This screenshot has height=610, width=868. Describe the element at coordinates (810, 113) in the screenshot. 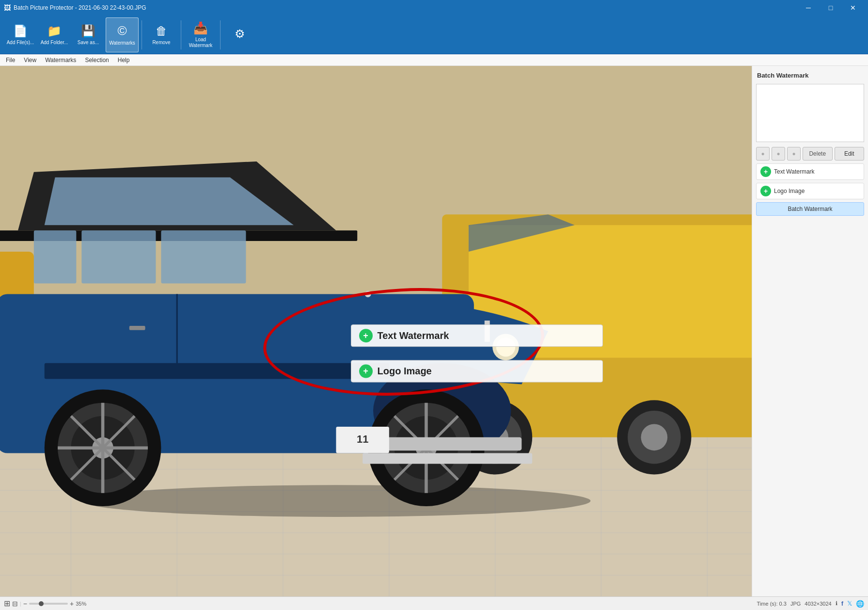

I see `panel-preview` at that location.